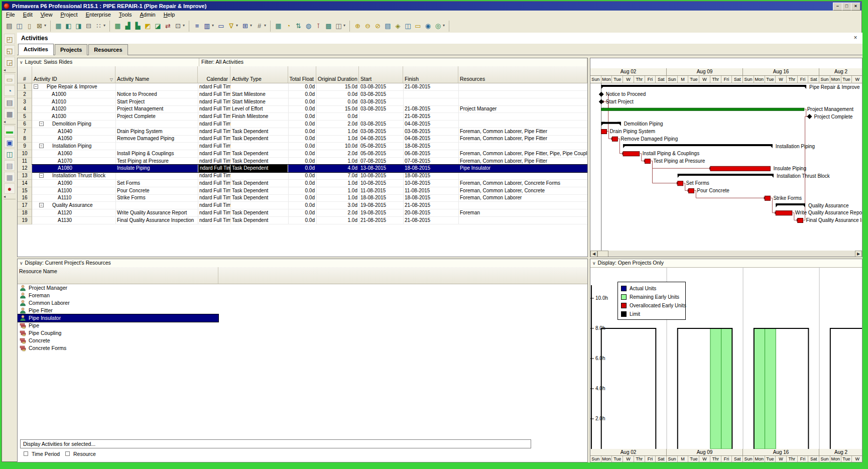 This screenshot has width=868, height=469. I want to click on gantt-bar-box: Drain Piping System, so click(629, 132).